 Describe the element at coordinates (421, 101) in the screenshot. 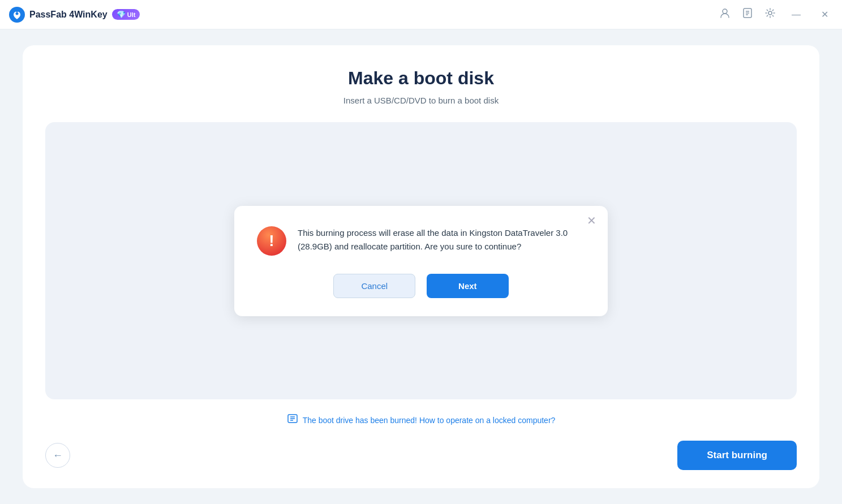

I see `page-subtitle: Insert a USB/CD/DVD to burn a boot disk` at that location.